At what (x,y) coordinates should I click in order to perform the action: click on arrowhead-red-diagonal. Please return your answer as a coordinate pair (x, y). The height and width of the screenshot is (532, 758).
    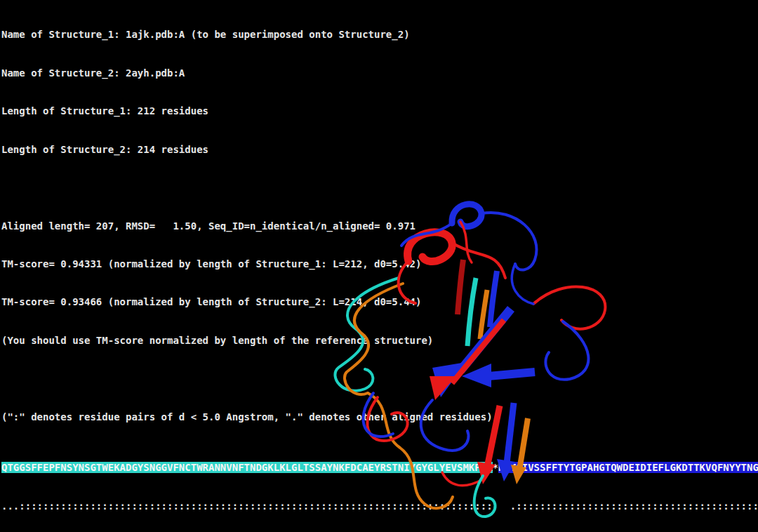
    Looking at the image, I should click on (443, 388).